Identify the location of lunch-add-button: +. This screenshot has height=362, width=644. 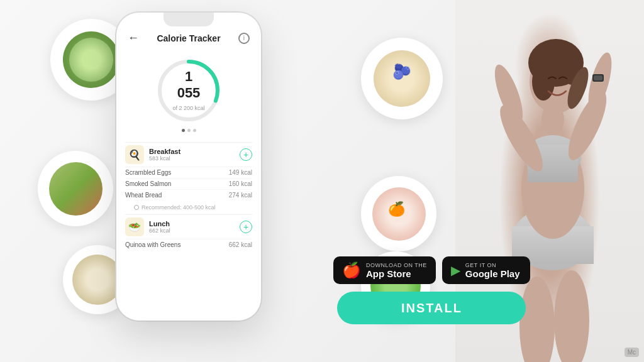
(246, 227).